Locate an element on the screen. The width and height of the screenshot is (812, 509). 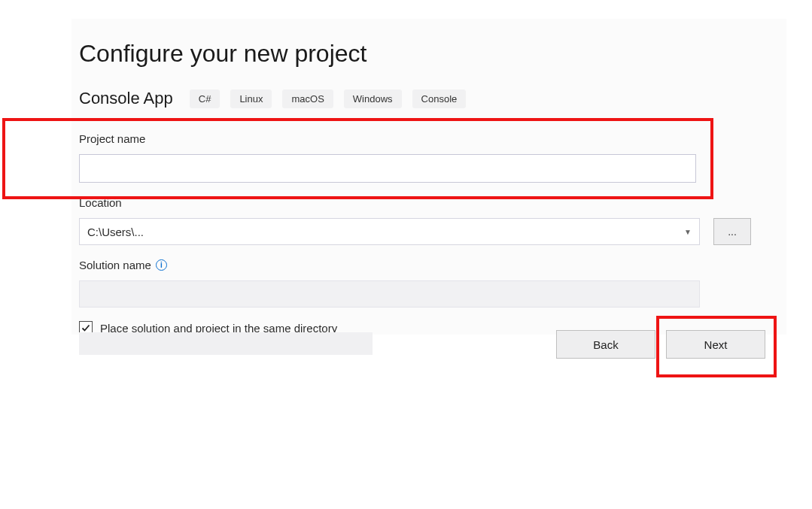
template-tag: C# is located at coordinates (205, 99).